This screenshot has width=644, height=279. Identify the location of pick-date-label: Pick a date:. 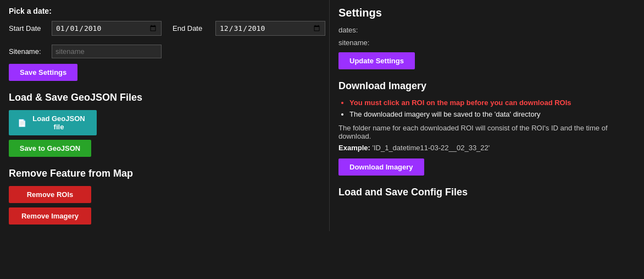
(165, 11).